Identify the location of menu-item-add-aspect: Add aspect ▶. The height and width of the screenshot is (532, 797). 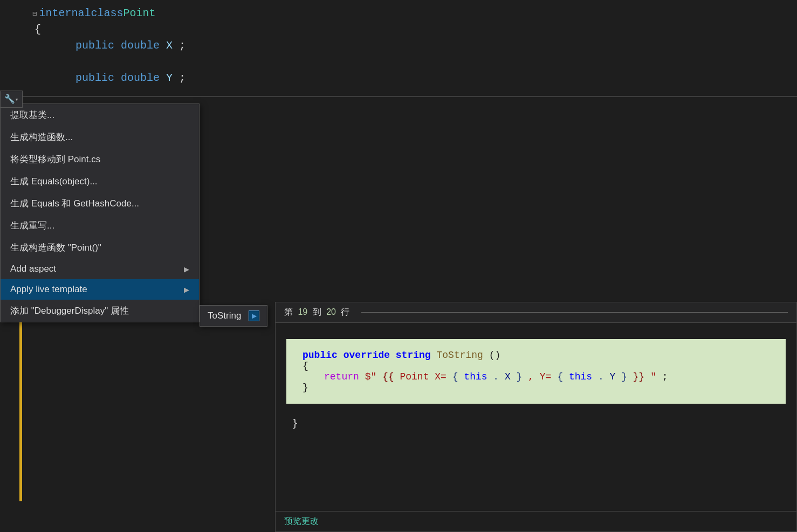
(100, 269).